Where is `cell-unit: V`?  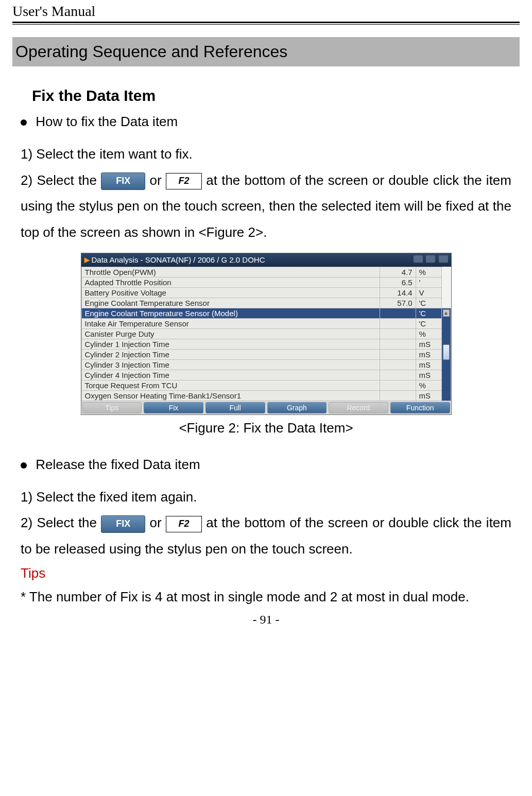 cell-unit: V is located at coordinates (428, 292).